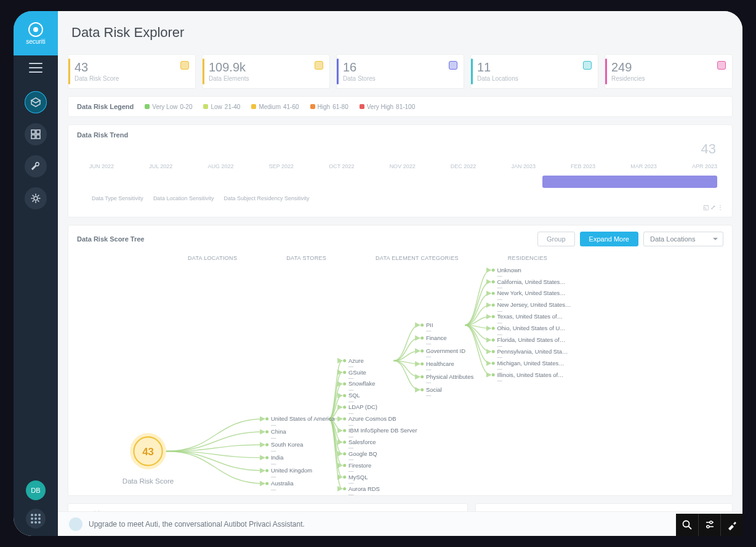 The image size is (756, 547). Describe the element at coordinates (683, 239) in the screenshot. I see `tree-dimension-select: Data Locations` at that location.